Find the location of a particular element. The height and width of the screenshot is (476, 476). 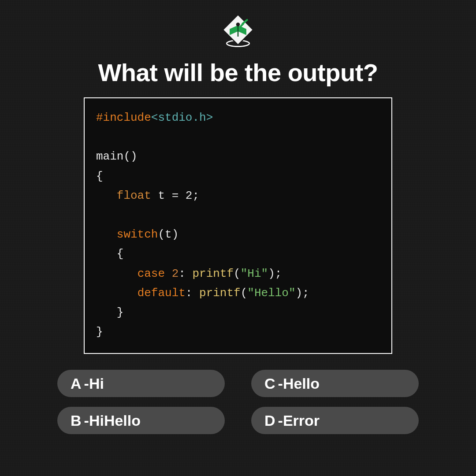

code-token: 2 is located at coordinates (172, 274).